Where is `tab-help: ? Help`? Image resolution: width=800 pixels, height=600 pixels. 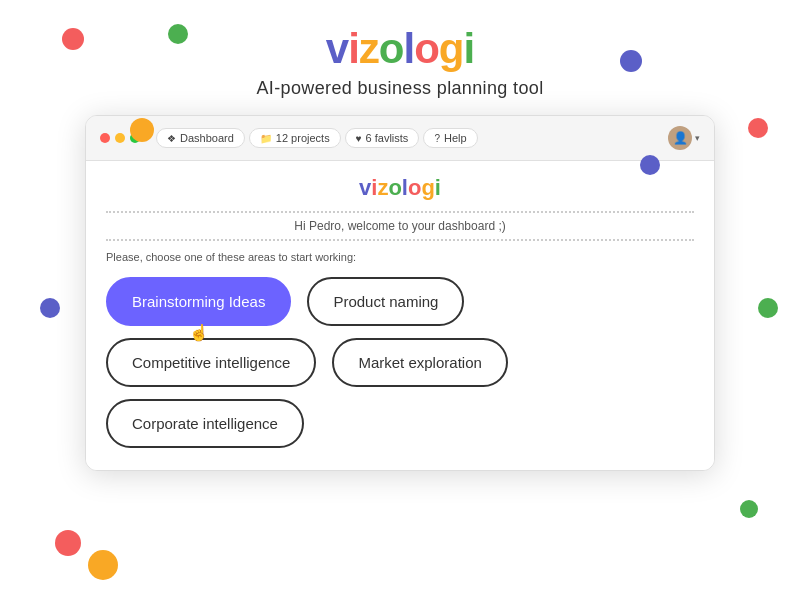
tab-help: ? Help is located at coordinates (450, 138).